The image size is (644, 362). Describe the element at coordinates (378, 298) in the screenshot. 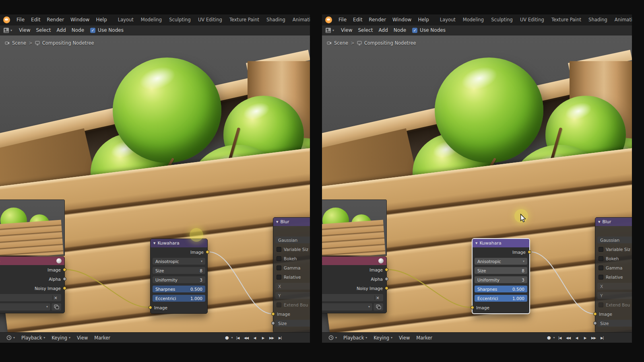

I see `clear-scene-button: ×` at that location.